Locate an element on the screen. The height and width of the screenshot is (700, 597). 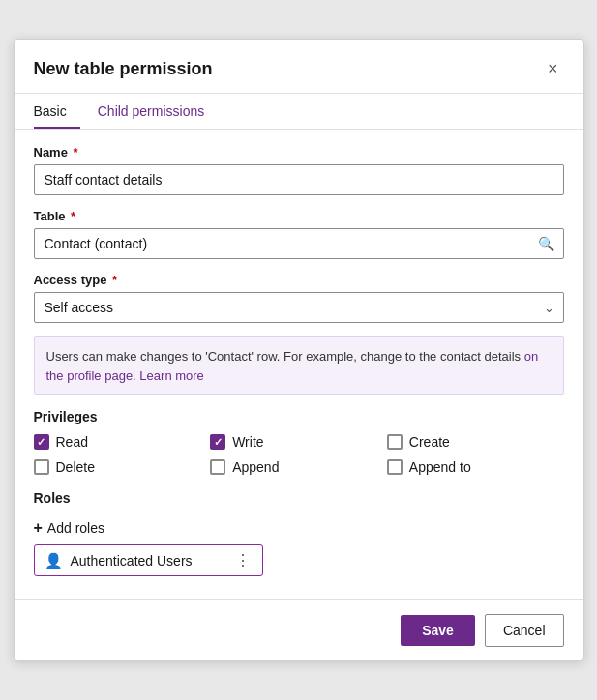
table-input is located at coordinates (299, 244).